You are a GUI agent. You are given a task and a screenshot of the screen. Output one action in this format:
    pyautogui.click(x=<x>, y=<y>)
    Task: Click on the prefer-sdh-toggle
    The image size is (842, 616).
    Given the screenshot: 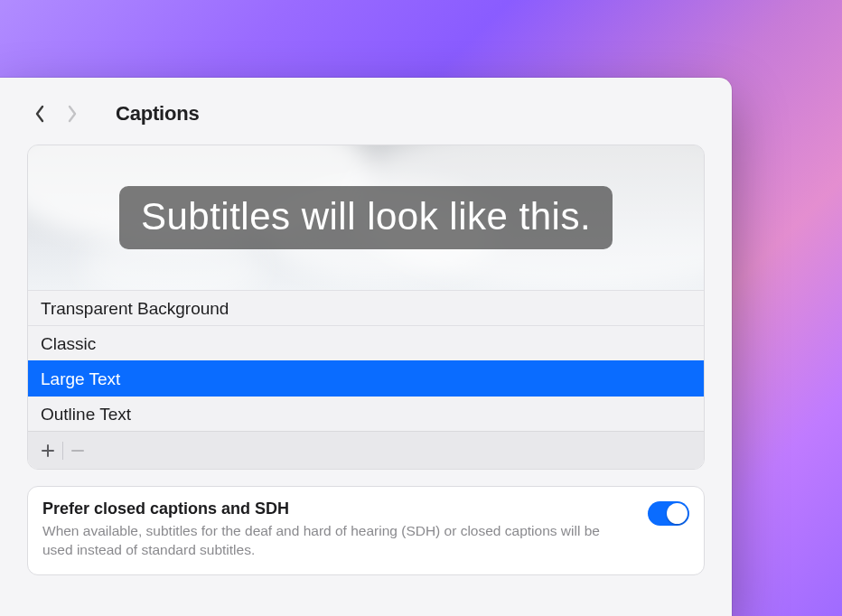 What is the action you would take?
    pyautogui.click(x=669, y=513)
    